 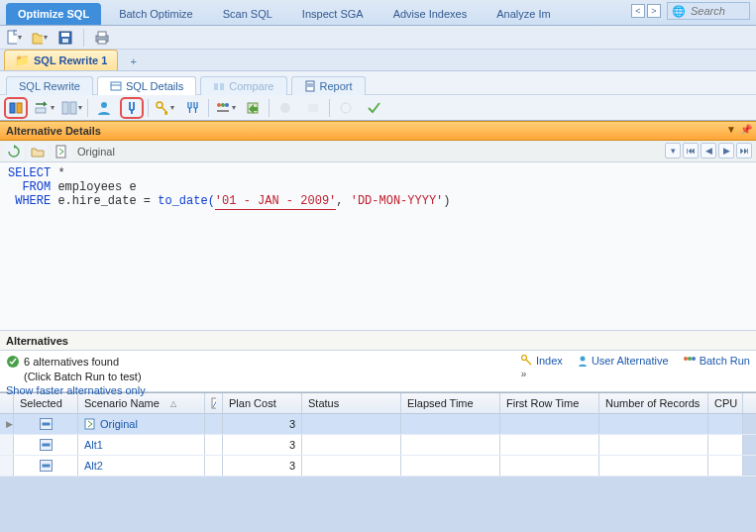 What do you see at coordinates (65, 38) in the screenshot?
I see `save-button` at bounding box center [65, 38].